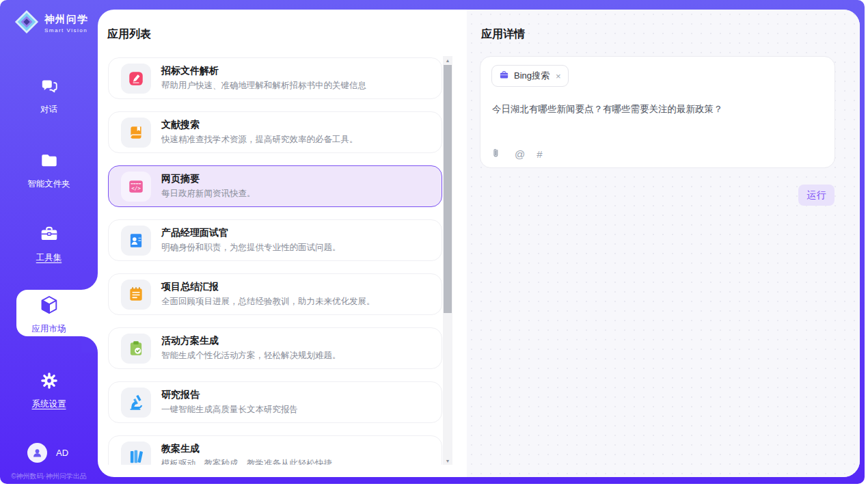 The height and width of the screenshot is (488, 868). Describe the element at coordinates (657, 112) in the screenshot. I see `app-detail-card: Bing搜索 × 今日湖北有哪些新闻要点？有哪些需要关注的最新政策？ @ #` at that location.